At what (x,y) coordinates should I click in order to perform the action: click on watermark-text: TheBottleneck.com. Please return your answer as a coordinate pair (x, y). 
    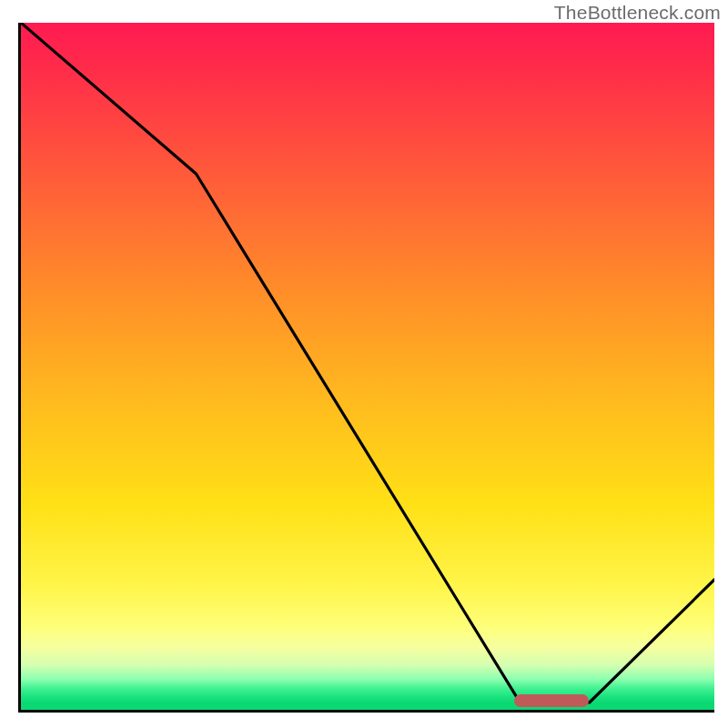
    Looking at the image, I should click on (637, 13).